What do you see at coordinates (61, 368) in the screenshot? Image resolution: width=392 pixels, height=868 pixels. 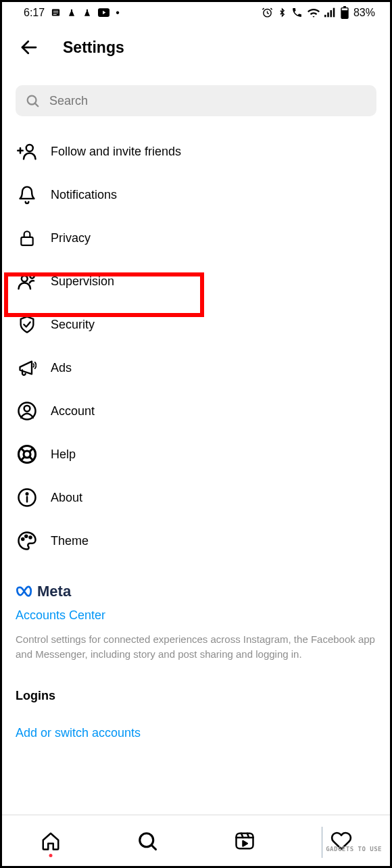 I see `item-label: Ads` at bounding box center [61, 368].